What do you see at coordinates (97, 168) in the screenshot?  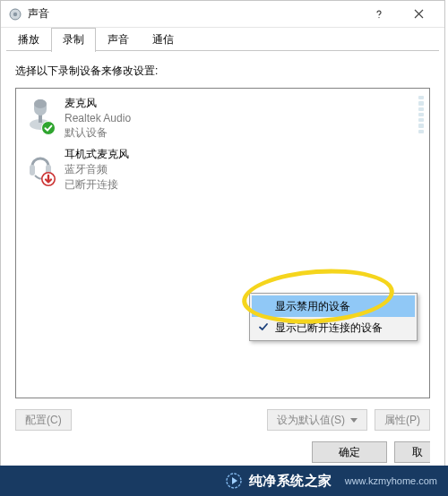 I see `device-text: 耳机式麦克风 蓝牙音频 已断开连接` at bounding box center [97, 168].